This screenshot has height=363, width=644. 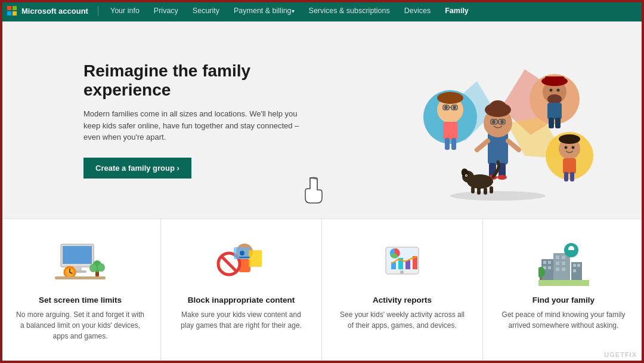 I want to click on feature-screen-time-title: Set screen time limits, so click(x=80, y=300).